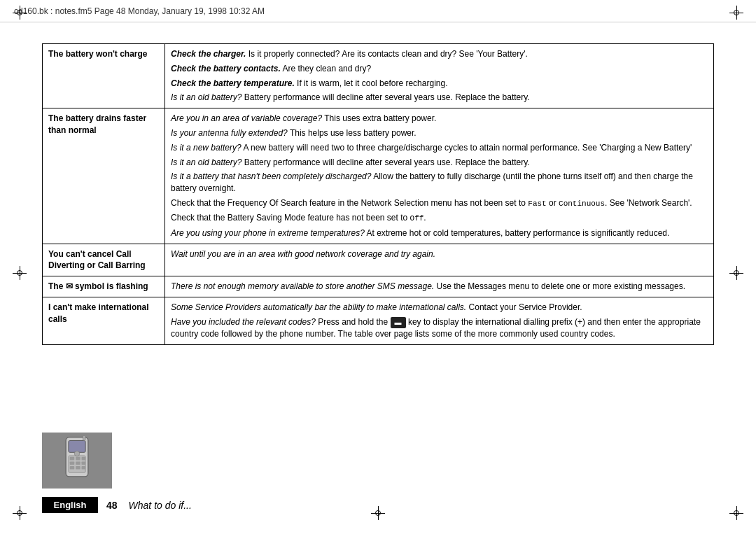  Describe the element at coordinates (440, 119) in the screenshot. I see `content-line: Are you in an area of variable coverage?…` at that location.